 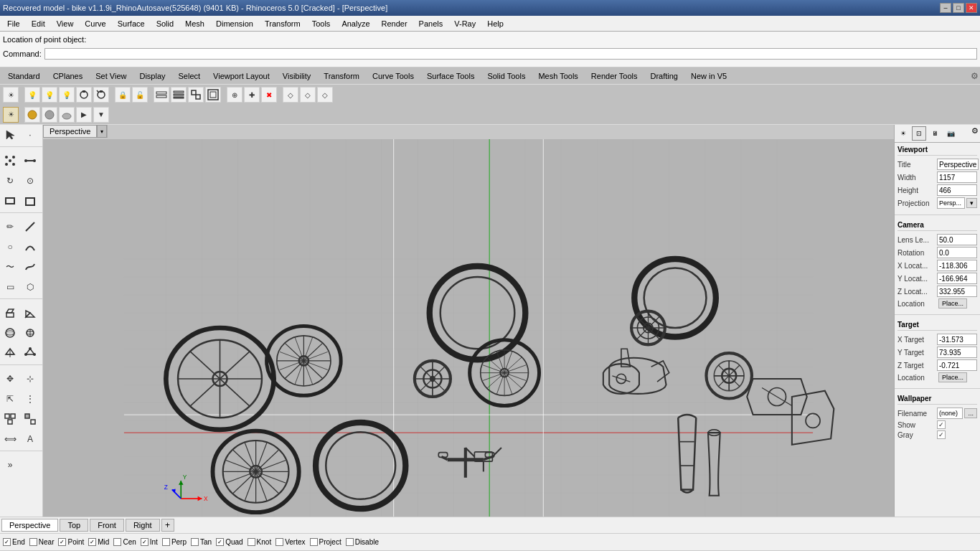 I want to click on tab-add-button: +, so click(x=168, y=525).